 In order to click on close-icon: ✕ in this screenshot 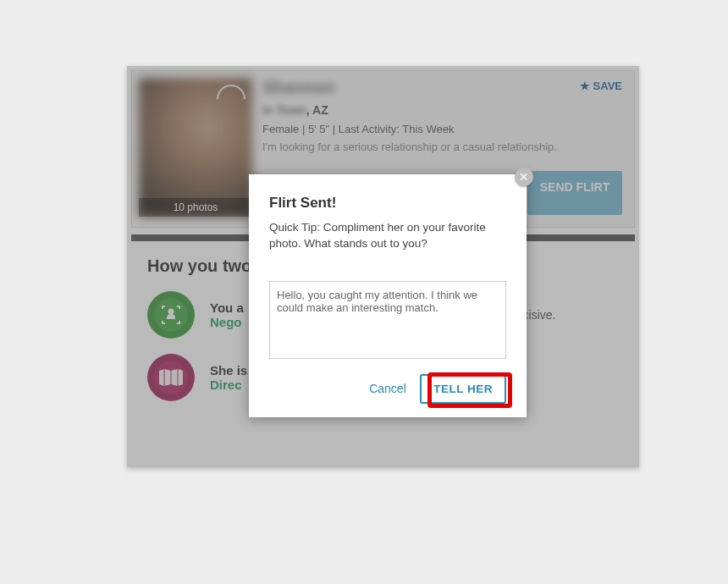, I will do `click(524, 177)`.